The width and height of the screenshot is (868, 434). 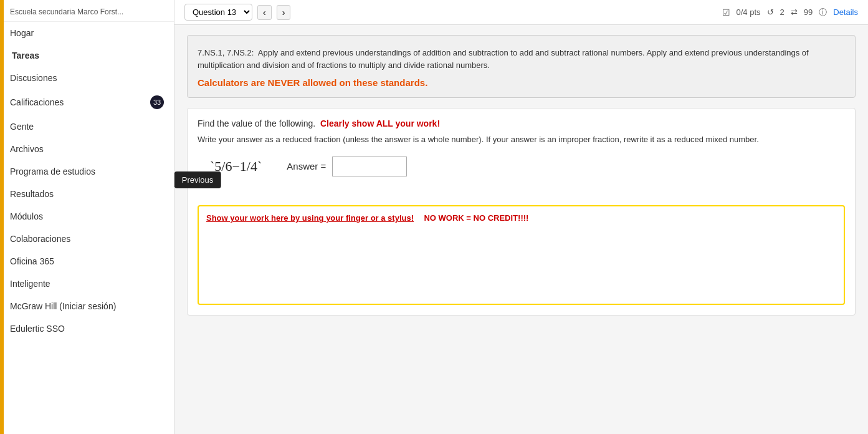 What do you see at coordinates (37, 329) in the screenshot?
I see `sidebar-item-label: Edulertic SSO` at bounding box center [37, 329].